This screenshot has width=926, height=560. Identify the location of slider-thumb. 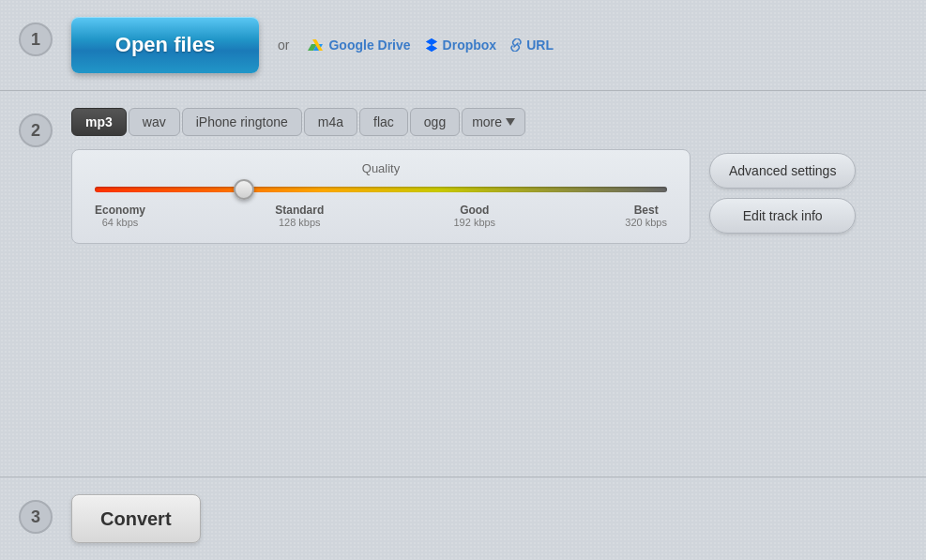
(244, 189).